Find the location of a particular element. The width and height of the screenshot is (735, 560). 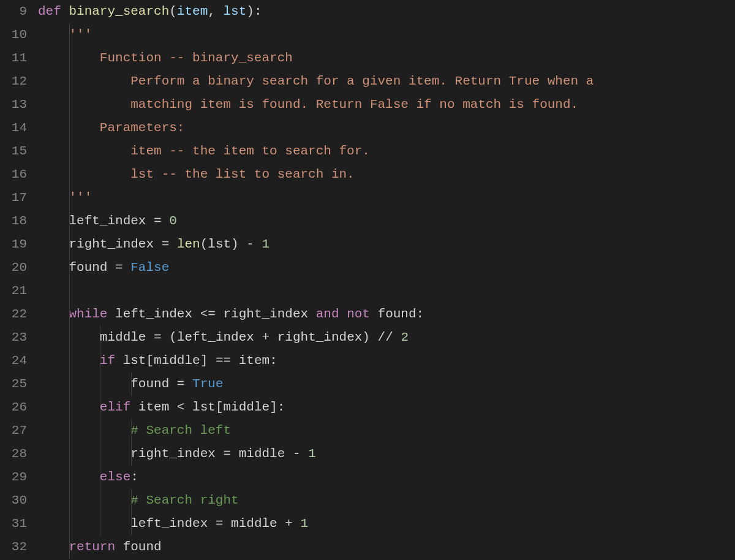

token-builtin: len is located at coordinates (189, 244).